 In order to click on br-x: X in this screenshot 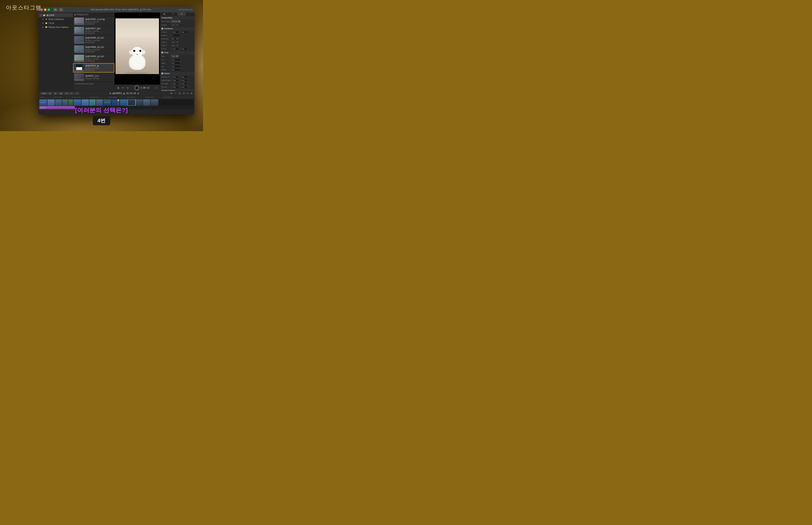, I will do `click(171, 80)`.